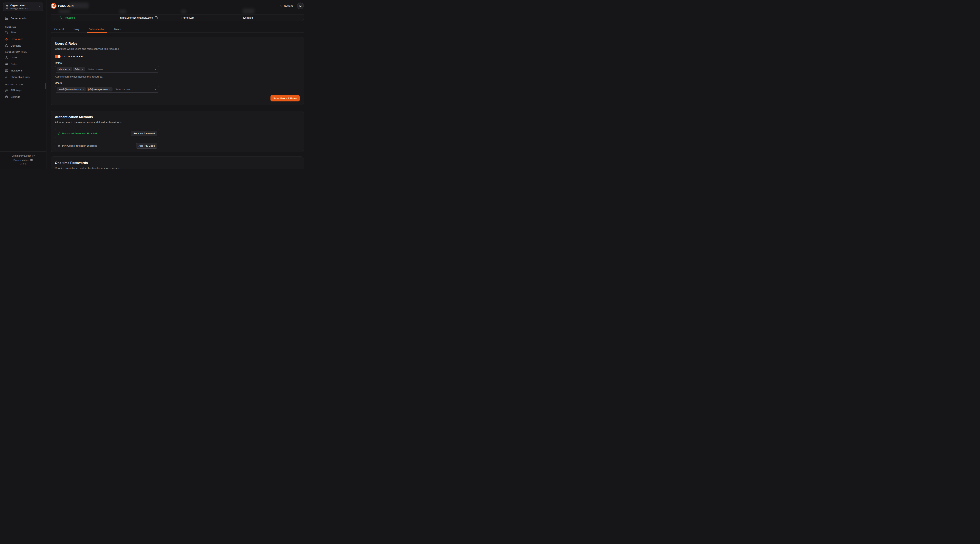 This screenshot has height=544, width=980. What do you see at coordinates (76, 29) in the screenshot?
I see `tab-proxy: Proxy` at bounding box center [76, 29].